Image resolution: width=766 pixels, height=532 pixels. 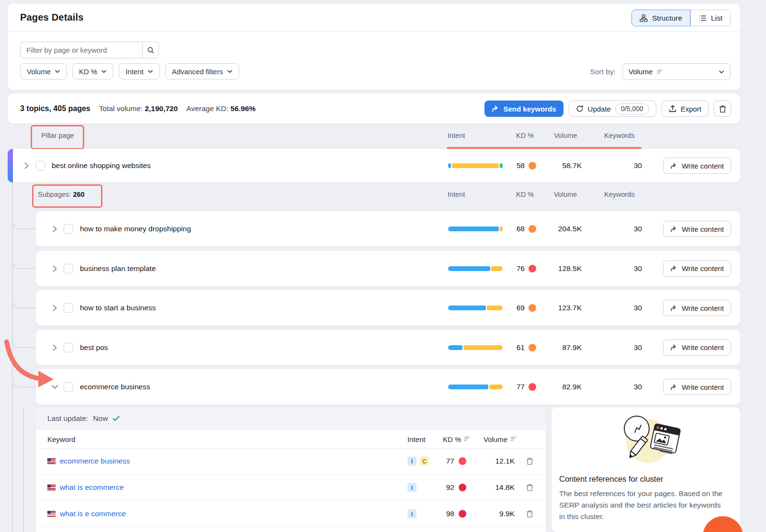 What do you see at coordinates (521, 348) in the screenshot?
I see `kd-value: 61` at bounding box center [521, 348].